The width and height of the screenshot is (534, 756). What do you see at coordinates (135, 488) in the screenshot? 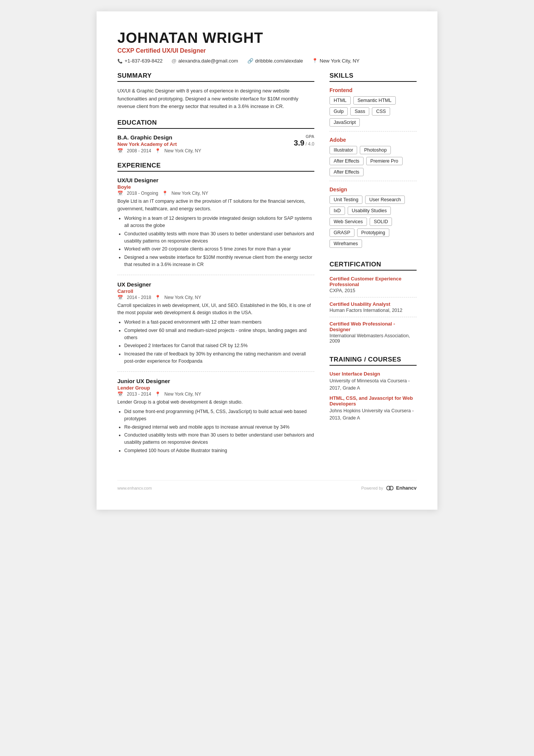
I see `footer-left: www.enhancv.com` at bounding box center [135, 488].